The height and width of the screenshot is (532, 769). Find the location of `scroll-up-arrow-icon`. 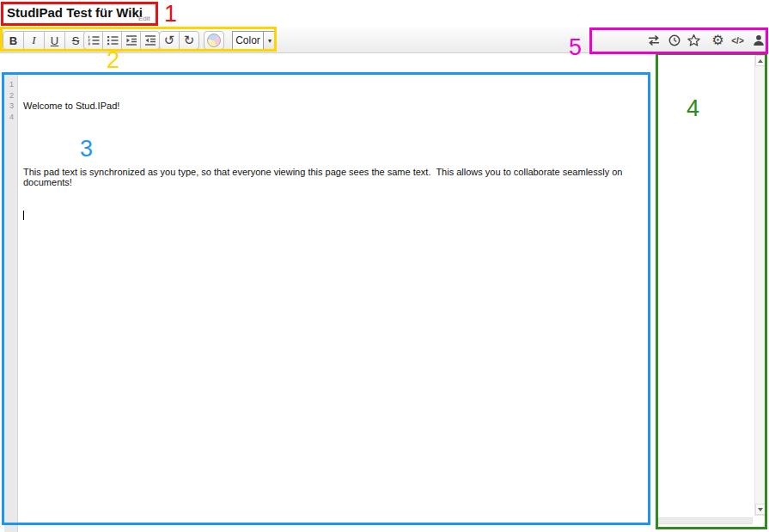

scroll-up-arrow-icon is located at coordinates (760, 61).